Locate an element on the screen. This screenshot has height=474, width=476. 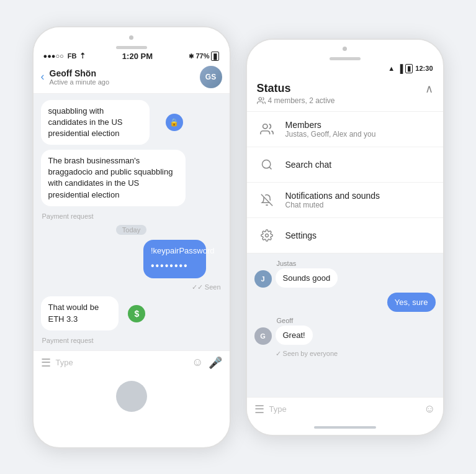
seen-everyone: ✓ Seen by everyone is located at coordinates (297, 354).